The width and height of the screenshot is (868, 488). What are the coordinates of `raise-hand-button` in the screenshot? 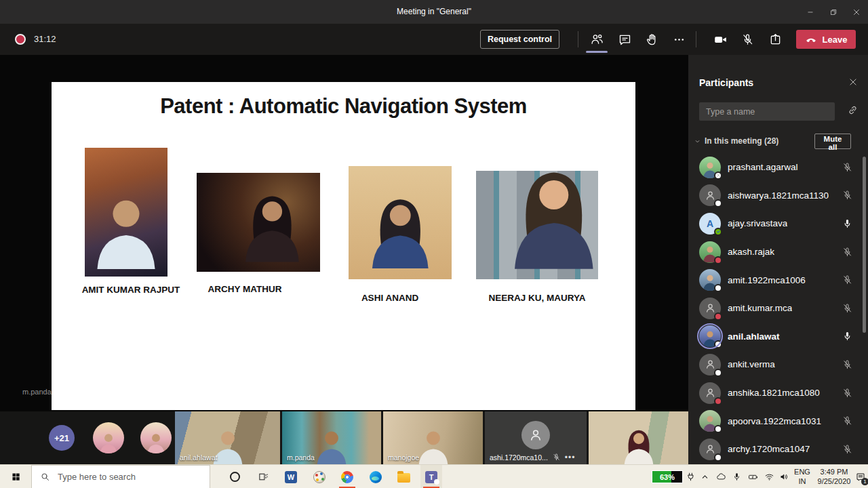 It's located at (652, 39).